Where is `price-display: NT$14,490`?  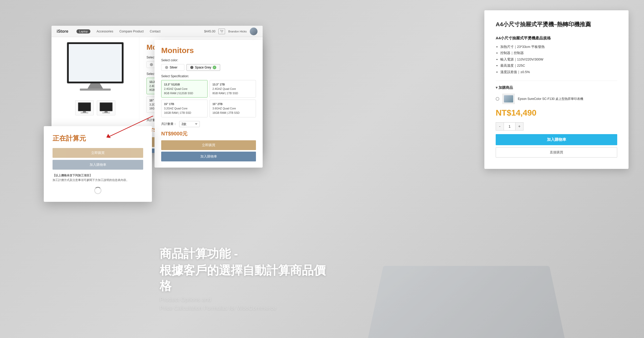 price-display: NT$14,490 is located at coordinates (556, 113).